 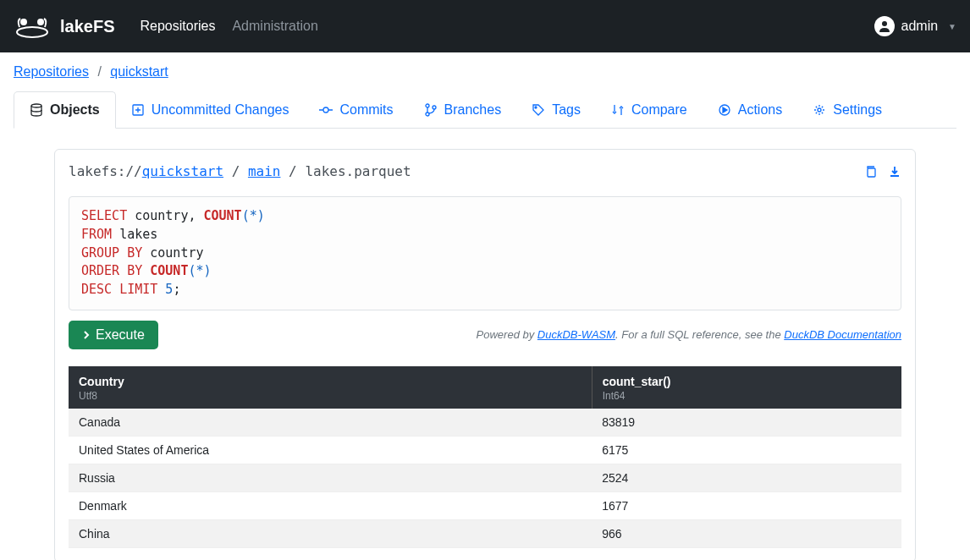 What do you see at coordinates (32, 26) in the screenshot?
I see `lakefs-logo-icon` at bounding box center [32, 26].